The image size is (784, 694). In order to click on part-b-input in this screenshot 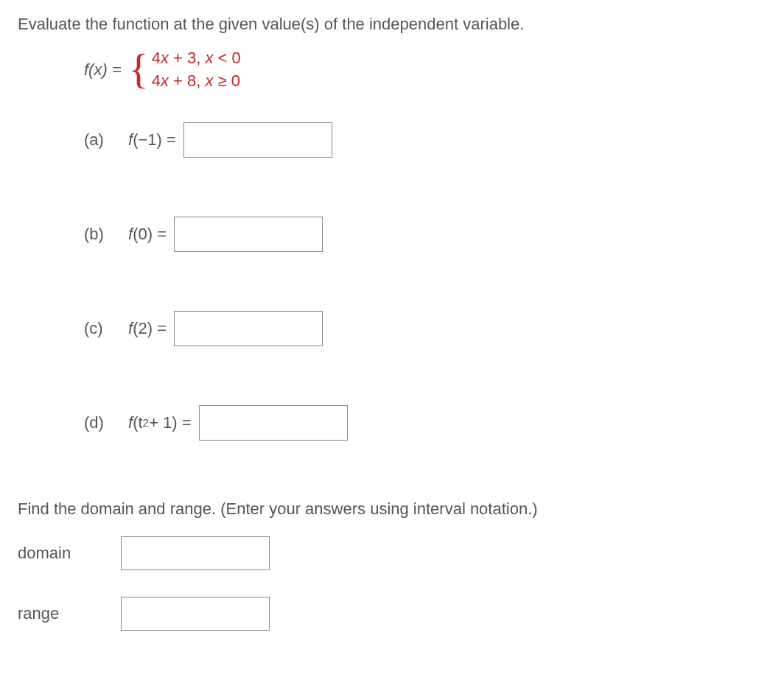, I will do `click(248, 234)`.